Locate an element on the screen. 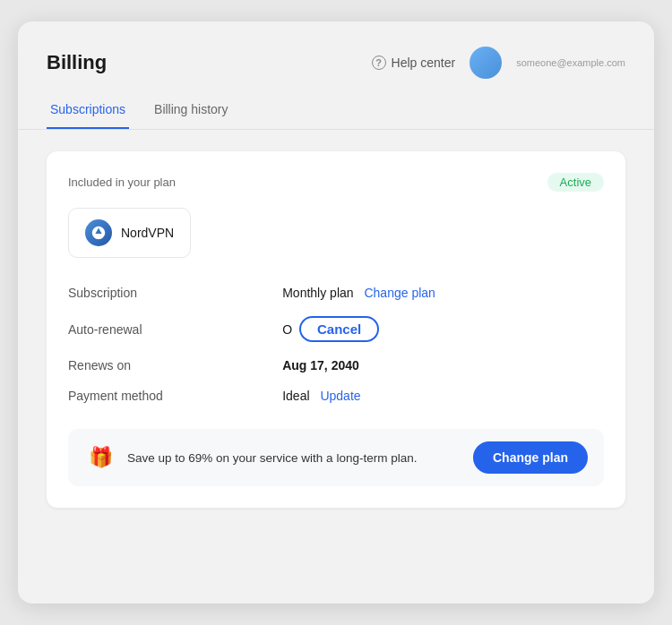 Image resolution: width=672 pixels, height=625 pixels. help-center-link: ? Help center is located at coordinates (414, 63).